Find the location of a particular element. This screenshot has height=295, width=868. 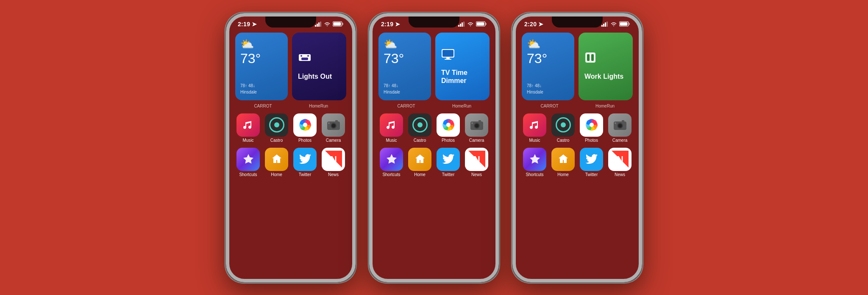

battery-icon is located at coordinates (481, 24).